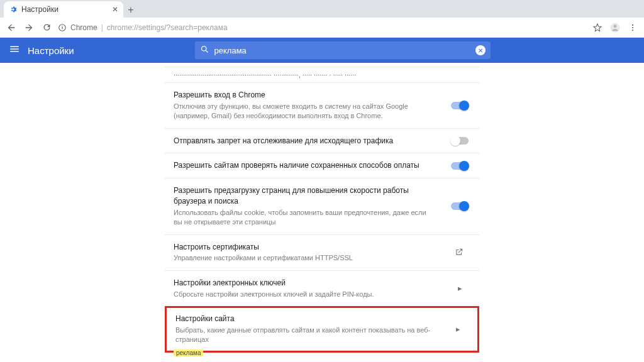 The height and width of the screenshot is (362, 644). Describe the element at coordinates (460, 206) in the screenshot. I see `toggle-preload` at that location.